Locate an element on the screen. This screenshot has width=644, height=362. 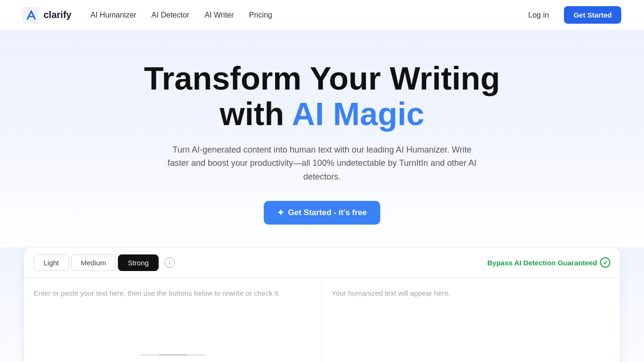
editor-right: Your humanized text will appear here. 0 … is located at coordinates (472, 320).